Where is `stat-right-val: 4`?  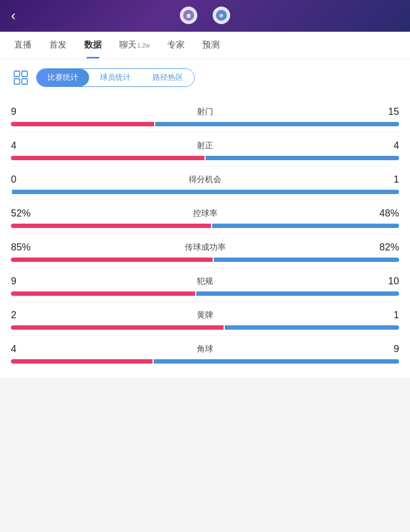 stat-right-val: 4 is located at coordinates (383, 145).